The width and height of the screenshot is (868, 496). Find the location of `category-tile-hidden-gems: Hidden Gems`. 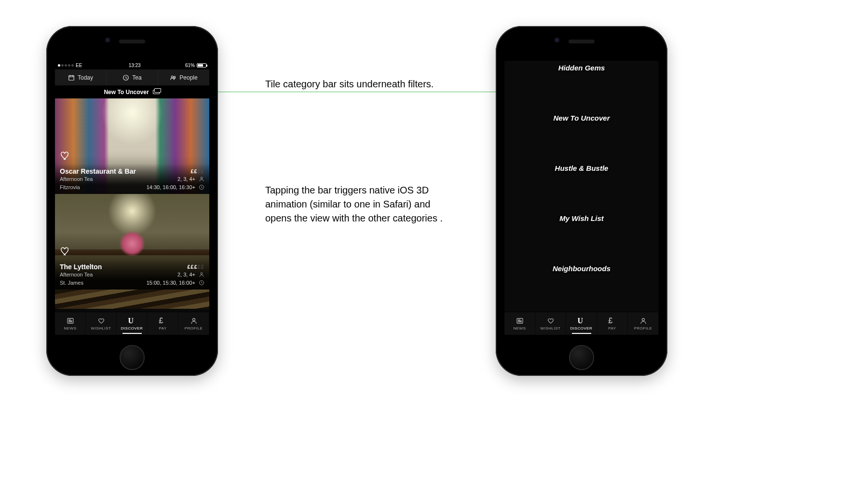

category-tile-hidden-gems: Hidden Gems is located at coordinates (582, 86).